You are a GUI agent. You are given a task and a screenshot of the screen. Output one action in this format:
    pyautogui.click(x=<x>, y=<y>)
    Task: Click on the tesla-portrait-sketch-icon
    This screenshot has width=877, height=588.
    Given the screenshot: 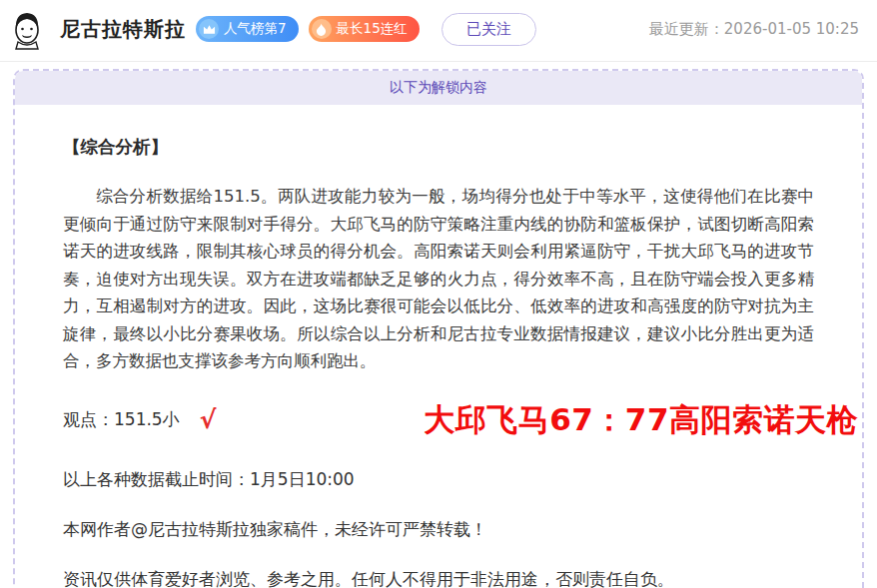 What is the action you would take?
    pyautogui.click(x=27, y=29)
    